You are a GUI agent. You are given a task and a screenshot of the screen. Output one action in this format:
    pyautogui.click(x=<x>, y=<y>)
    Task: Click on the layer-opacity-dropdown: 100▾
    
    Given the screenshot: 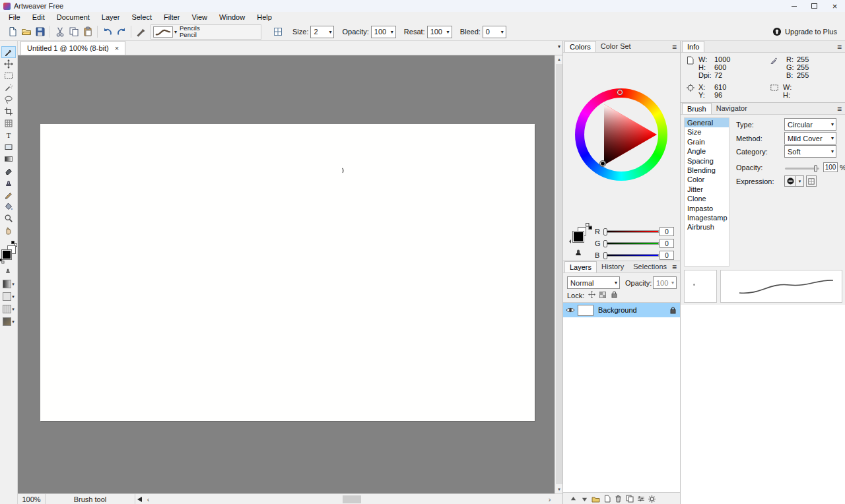 What is the action you would take?
    pyautogui.click(x=665, y=282)
    